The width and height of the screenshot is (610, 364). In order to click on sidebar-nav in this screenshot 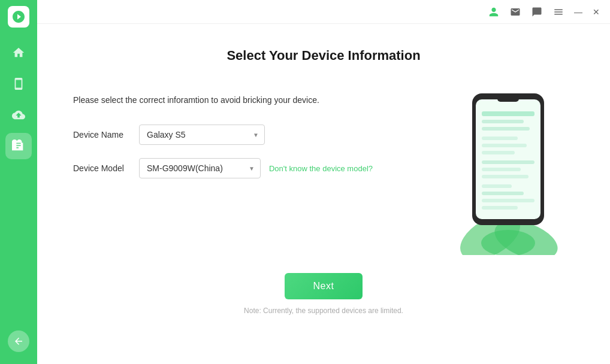, I will do `click(19, 185)`.